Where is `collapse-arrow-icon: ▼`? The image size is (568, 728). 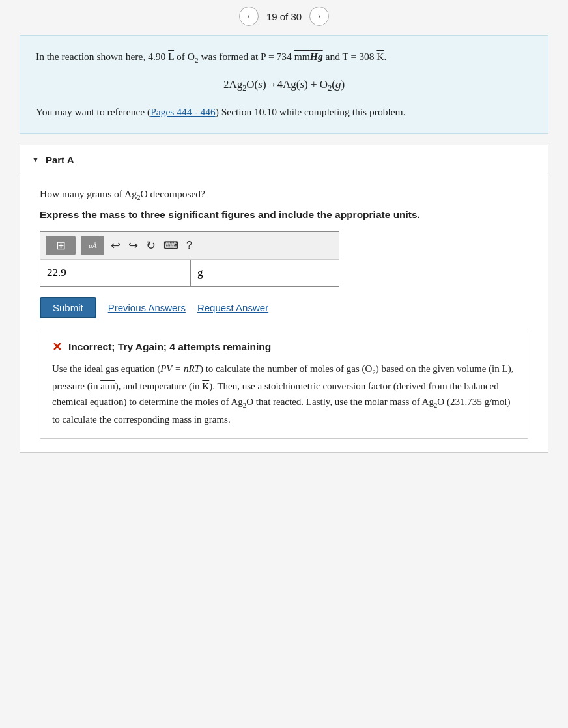 collapse-arrow-icon: ▼ is located at coordinates (35, 160).